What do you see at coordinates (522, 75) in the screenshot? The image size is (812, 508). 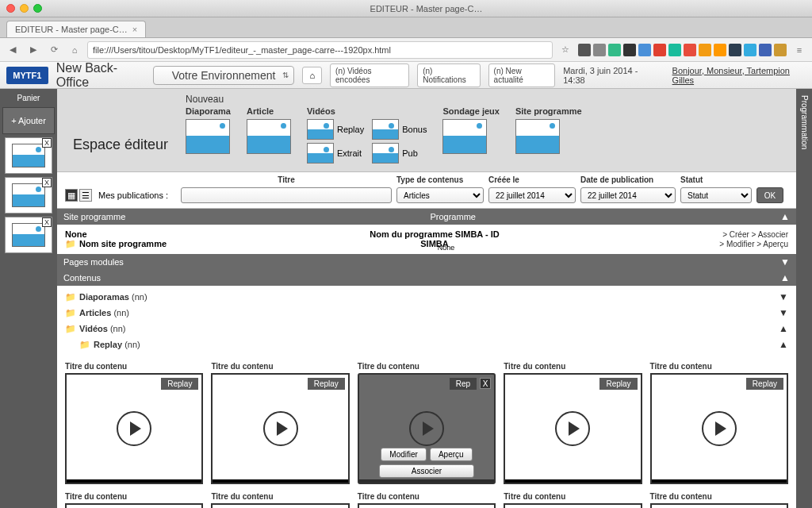 I see `actualite-button: (n) New actualité` at bounding box center [522, 75].